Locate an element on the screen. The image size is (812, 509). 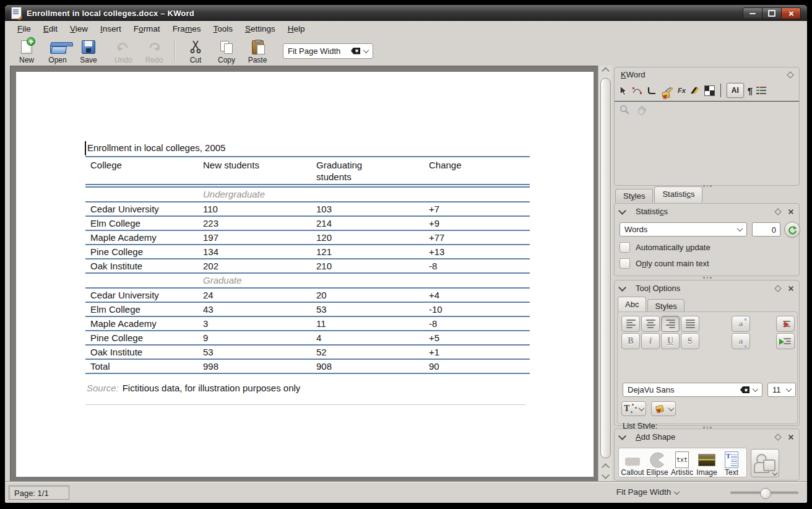
text-direction-ltr-button is located at coordinates (785, 341).